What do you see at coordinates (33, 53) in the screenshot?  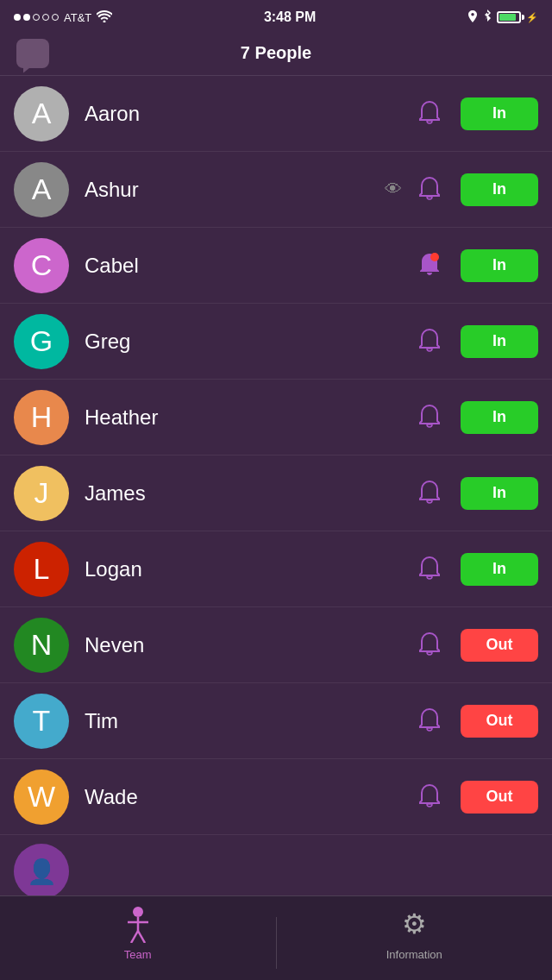 I see `chat-icon` at bounding box center [33, 53].